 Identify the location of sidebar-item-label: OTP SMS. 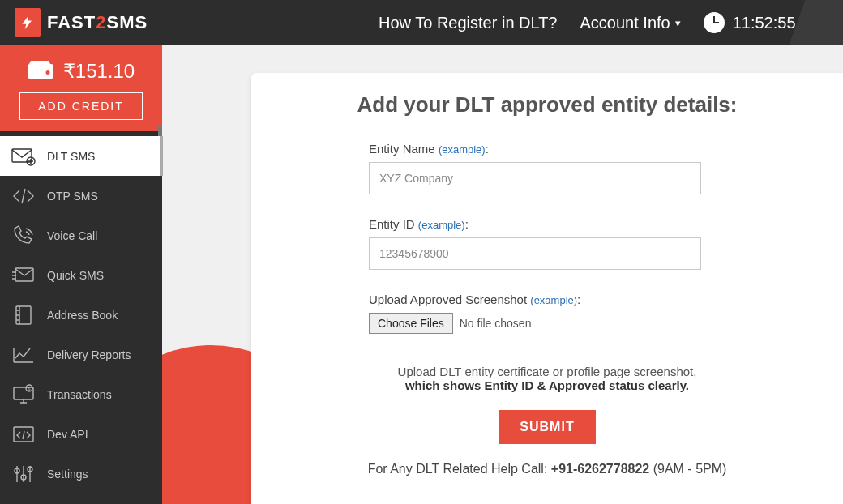
(73, 196).